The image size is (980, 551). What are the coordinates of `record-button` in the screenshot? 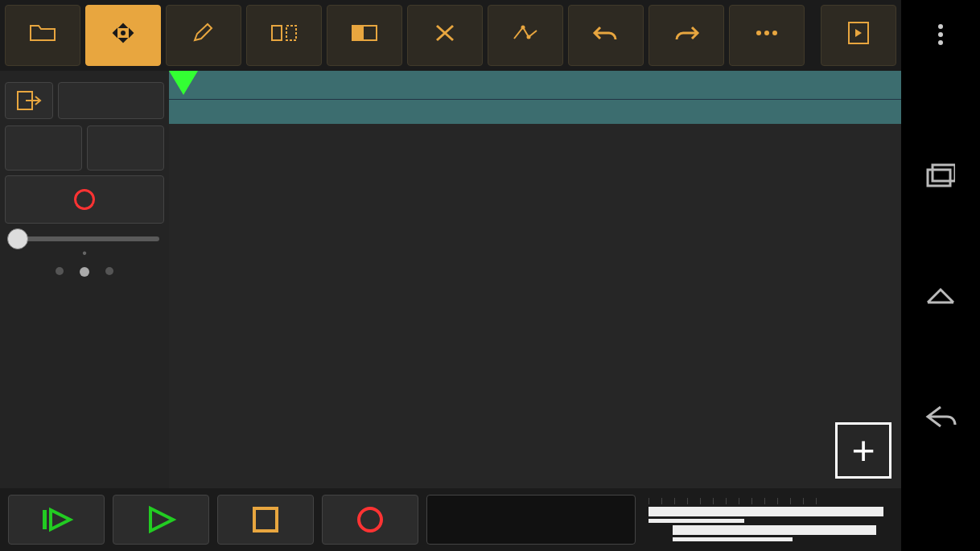 It's located at (370, 520).